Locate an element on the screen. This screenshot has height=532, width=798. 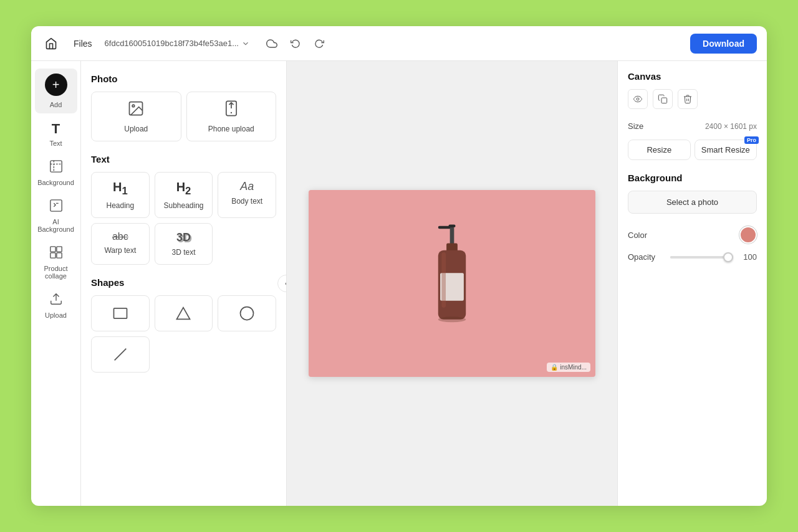
topbar-actions is located at coordinates (296, 44).